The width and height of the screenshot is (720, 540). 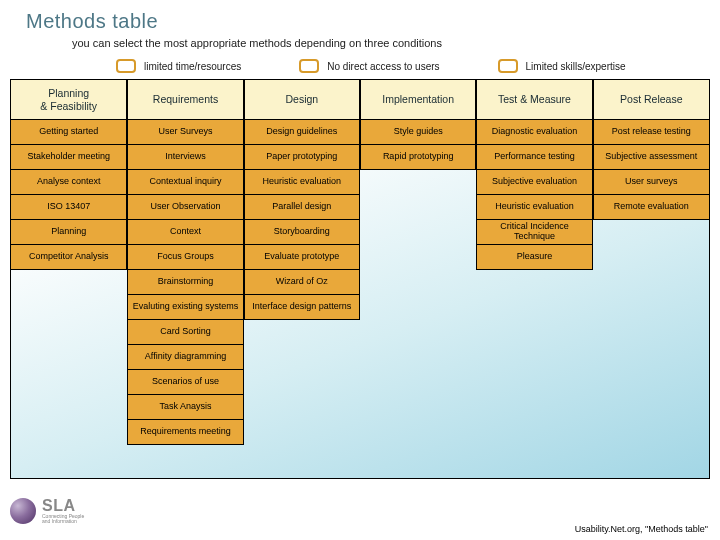 What do you see at coordinates (69, 262) in the screenshot?
I see `column: Planning & FeasibilityGetting startedSta…` at bounding box center [69, 262].